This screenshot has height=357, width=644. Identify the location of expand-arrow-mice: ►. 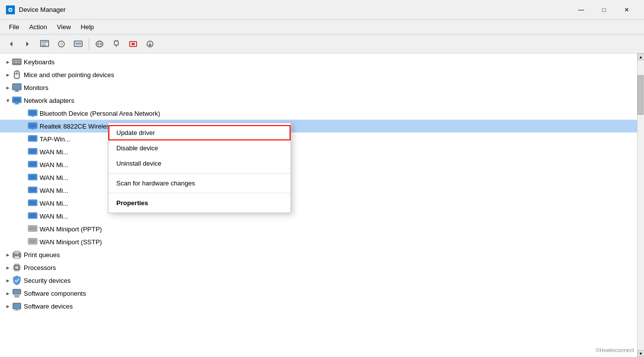
(8, 75).